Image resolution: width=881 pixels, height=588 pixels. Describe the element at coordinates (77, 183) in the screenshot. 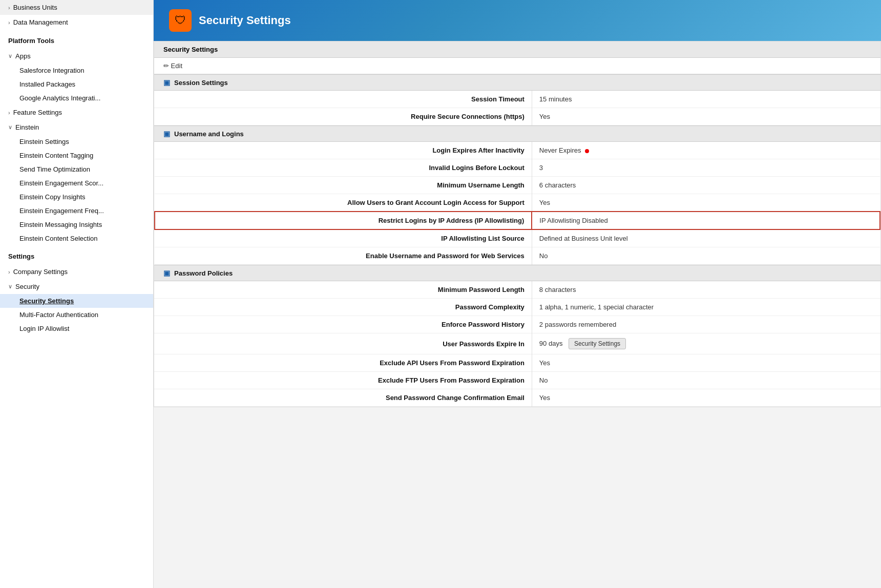

I see `sidebar-child-einstein-engagement-scor: Einstein Engagement Scor...` at that location.